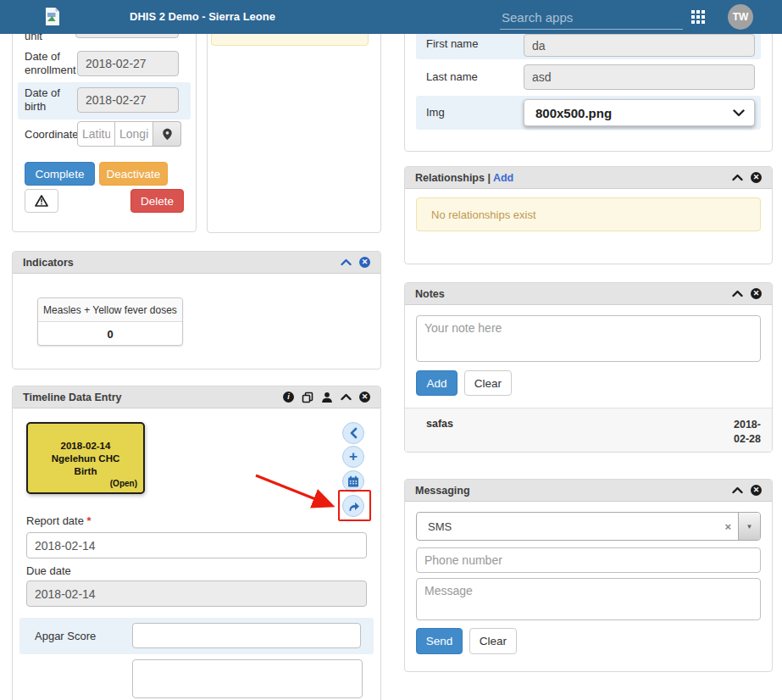 The height and width of the screenshot is (700, 782). What do you see at coordinates (202, 17) in the screenshot?
I see `app-title: DHIS 2 Demo - Sierra Leone` at bounding box center [202, 17].